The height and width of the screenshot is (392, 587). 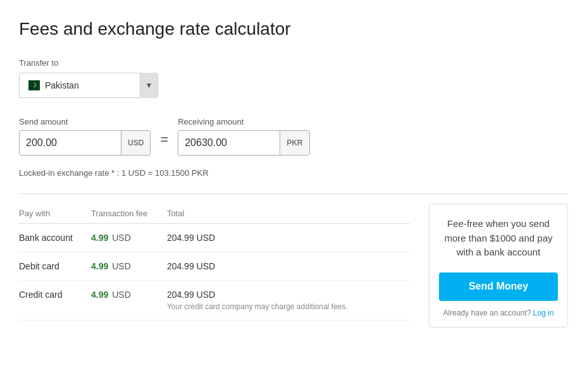 What do you see at coordinates (55, 214) in the screenshot?
I see `col-pay-with: Pay with` at bounding box center [55, 214].